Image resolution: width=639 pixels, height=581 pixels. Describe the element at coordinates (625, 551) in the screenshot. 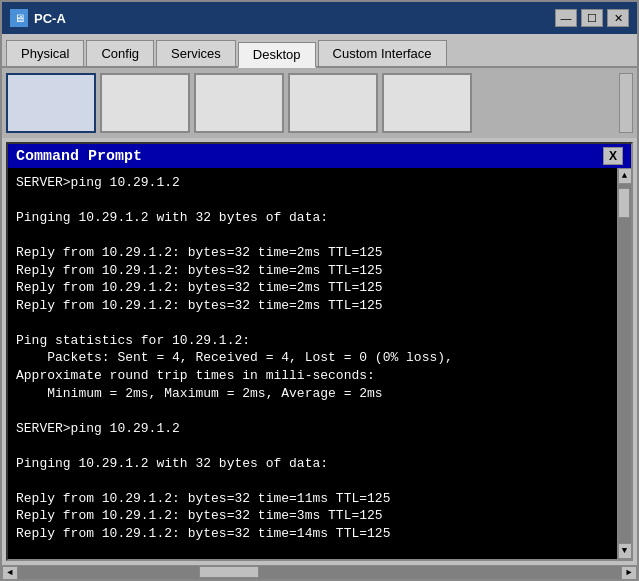

I see `scroll-down-arrow: ▼` at that location.